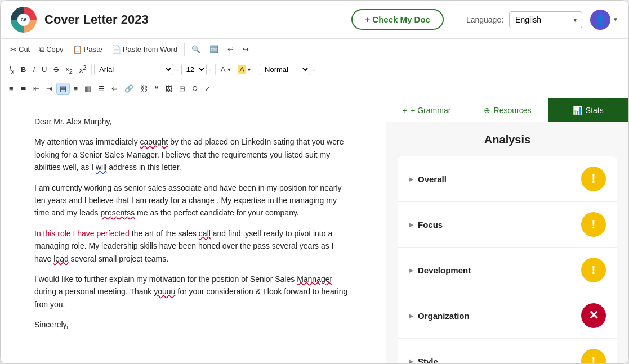 Image resolution: width=629 pixels, height=364 pixels. I want to click on font-size-dash2: -, so click(211, 70).